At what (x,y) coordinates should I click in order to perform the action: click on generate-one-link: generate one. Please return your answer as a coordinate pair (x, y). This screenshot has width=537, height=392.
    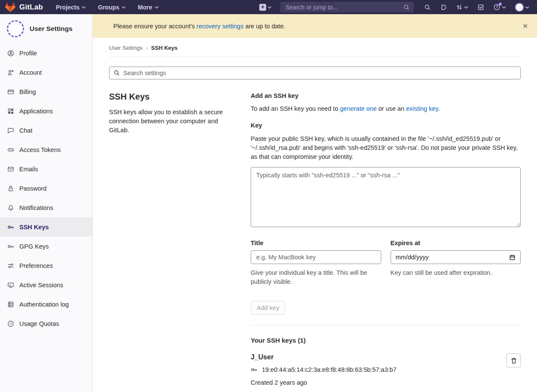
    Looking at the image, I should click on (358, 109).